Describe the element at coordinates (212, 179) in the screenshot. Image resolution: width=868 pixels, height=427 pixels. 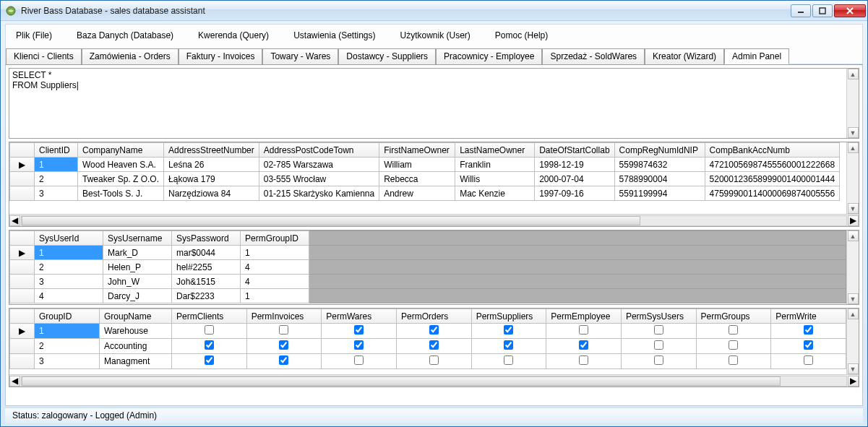
I see `cell: Łąkowa 179` at that location.